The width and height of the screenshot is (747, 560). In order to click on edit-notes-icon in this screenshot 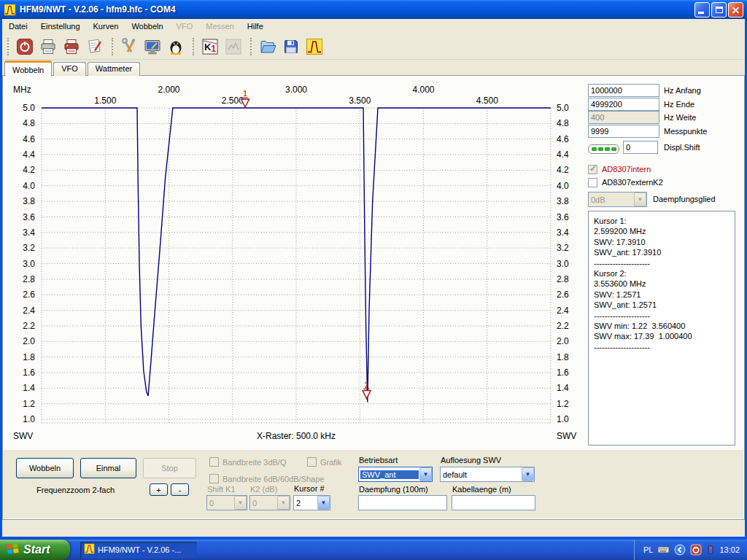, I will do `click(95, 47)`.